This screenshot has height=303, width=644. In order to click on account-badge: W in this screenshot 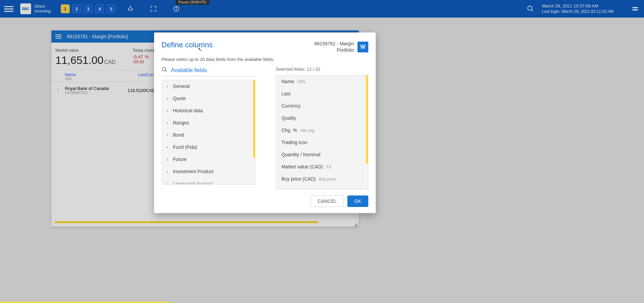, I will do `click(363, 47)`.